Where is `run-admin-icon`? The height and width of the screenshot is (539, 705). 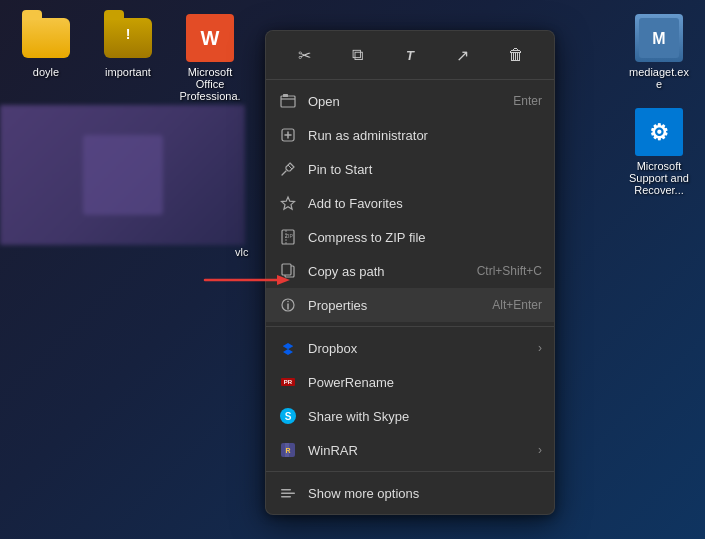 run-admin-icon is located at coordinates (288, 135).